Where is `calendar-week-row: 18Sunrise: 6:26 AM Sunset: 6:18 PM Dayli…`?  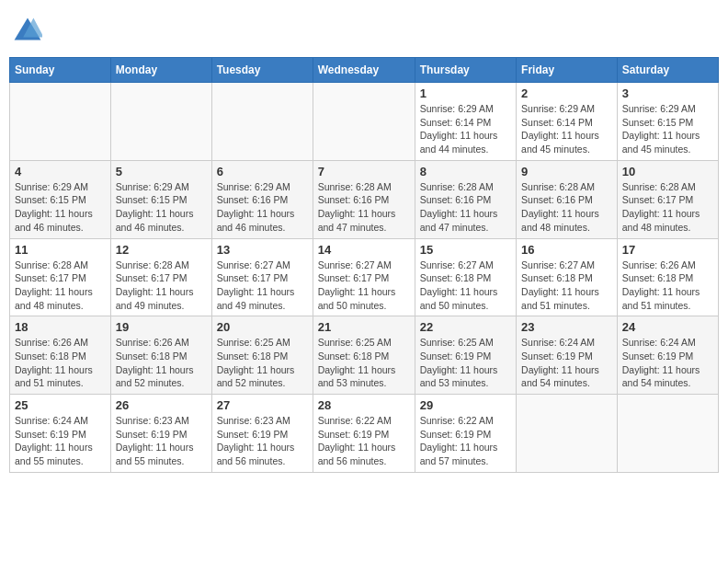
calendar-week-row: 18Sunrise: 6:26 AM Sunset: 6:18 PM Dayli… is located at coordinates (364, 355).